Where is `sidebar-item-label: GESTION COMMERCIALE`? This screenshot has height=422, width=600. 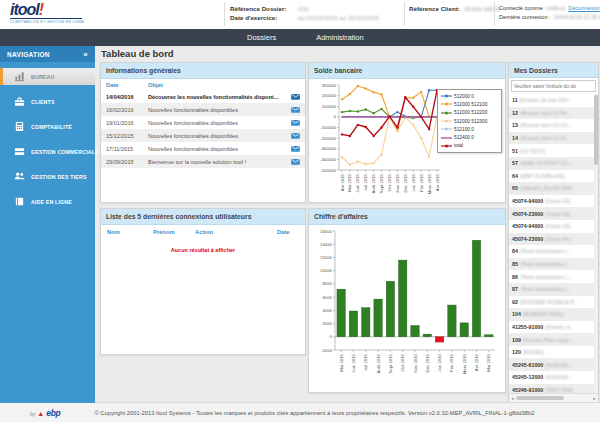 sidebar-item-label: GESTION COMMERCIALE is located at coordinates (65, 152).